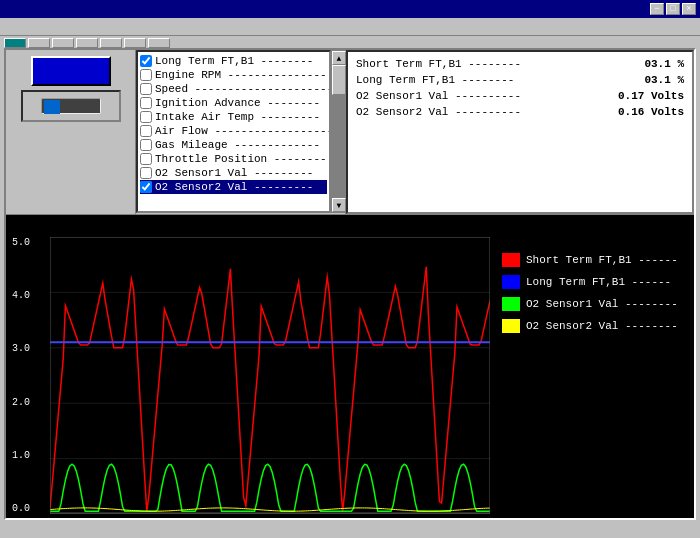 Image resolution: width=700 pixels, height=538 pixels. Describe the element at coordinates (234, 103) in the screenshot. I see `checkbox-item-3: Ignition Advance --------` at that location.